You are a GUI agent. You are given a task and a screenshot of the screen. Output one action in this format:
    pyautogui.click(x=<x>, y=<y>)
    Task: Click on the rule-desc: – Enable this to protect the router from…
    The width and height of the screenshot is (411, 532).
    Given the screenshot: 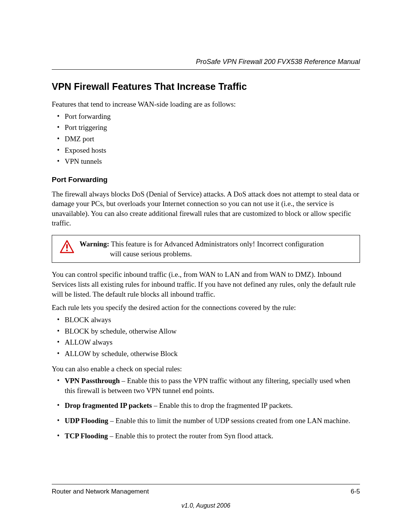 What is the action you would take?
    pyautogui.click(x=191, y=436)
    